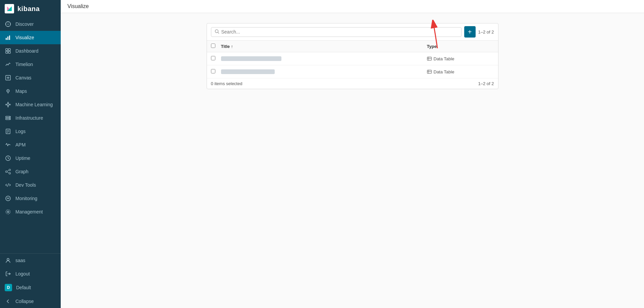 This screenshot has width=644, height=308. Describe the element at coordinates (8, 212) in the screenshot. I see `management-icon` at that location.